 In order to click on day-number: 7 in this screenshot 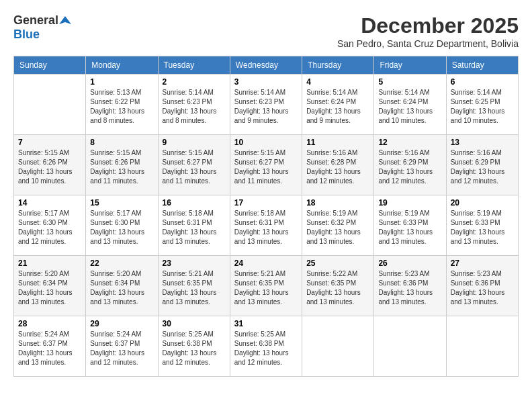, I will do `click(50, 142)`.